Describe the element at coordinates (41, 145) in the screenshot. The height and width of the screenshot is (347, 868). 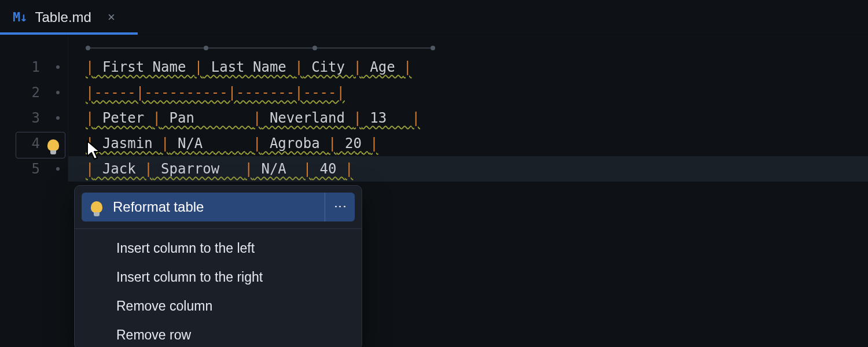
I see `intention-bulb` at that location.